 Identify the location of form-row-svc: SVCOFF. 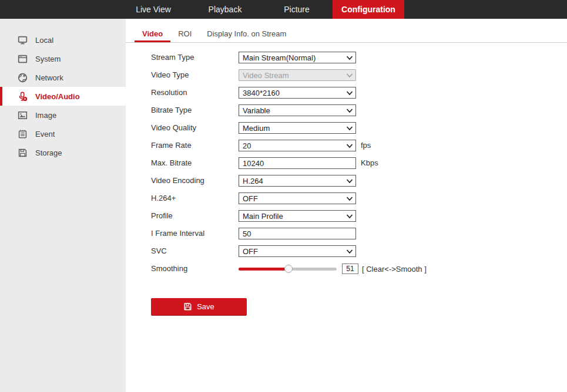
(289, 254).